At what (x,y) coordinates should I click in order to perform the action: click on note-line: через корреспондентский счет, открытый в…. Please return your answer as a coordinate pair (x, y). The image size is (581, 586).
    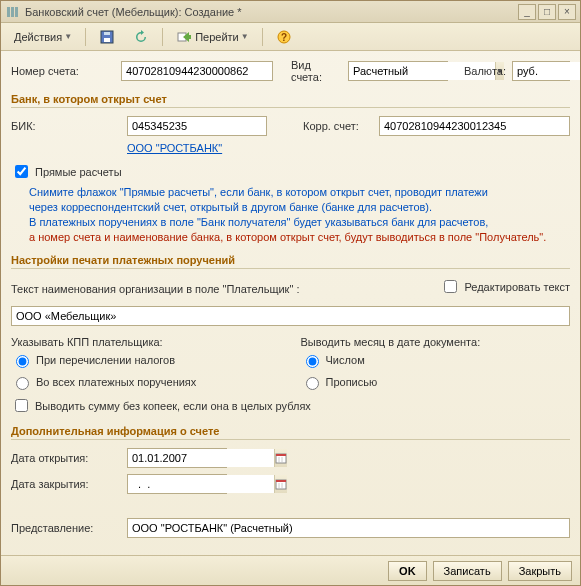
    Looking at the image, I should click on (300, 208).